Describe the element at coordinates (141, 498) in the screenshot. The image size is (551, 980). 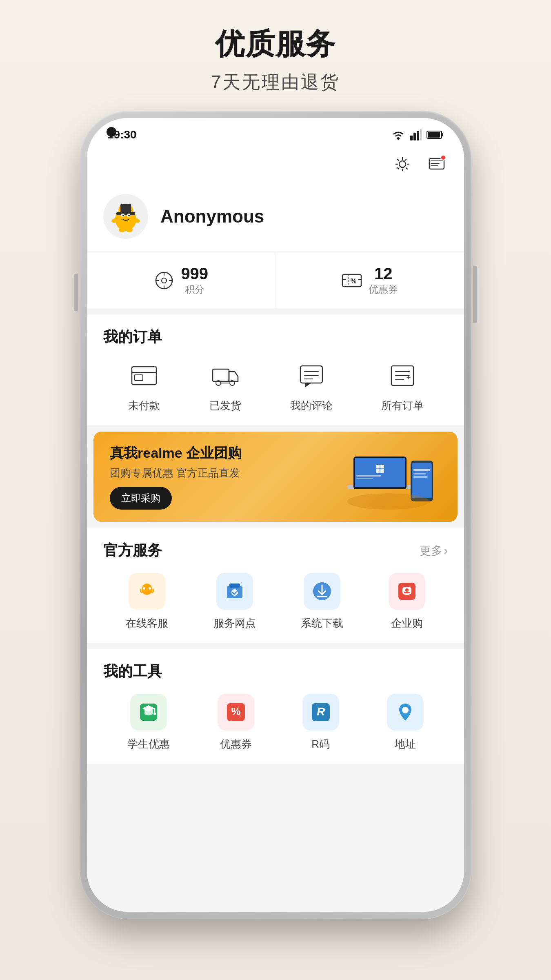
I see `banner-button: 立即采购` at that location.